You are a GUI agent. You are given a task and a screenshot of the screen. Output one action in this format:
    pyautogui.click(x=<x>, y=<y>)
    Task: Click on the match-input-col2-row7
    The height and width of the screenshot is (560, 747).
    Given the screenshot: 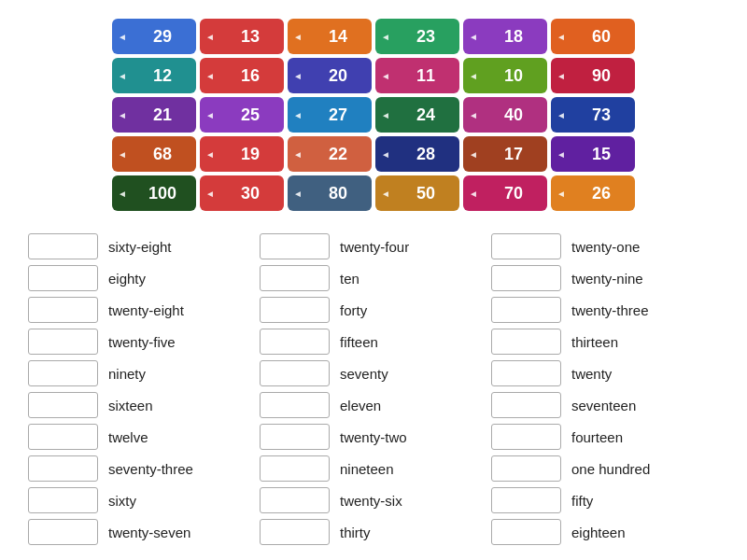 What is the action you would take?
    pyautogui.click(x=295, y=469)
    